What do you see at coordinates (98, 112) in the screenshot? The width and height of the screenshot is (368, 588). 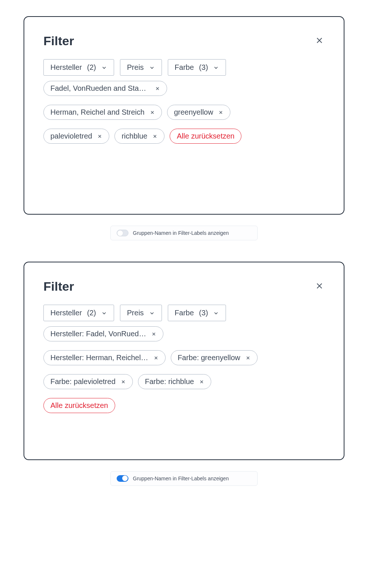 I see `chip-label: Herman, Reichel and Streich` at bounding box center [98, 112].